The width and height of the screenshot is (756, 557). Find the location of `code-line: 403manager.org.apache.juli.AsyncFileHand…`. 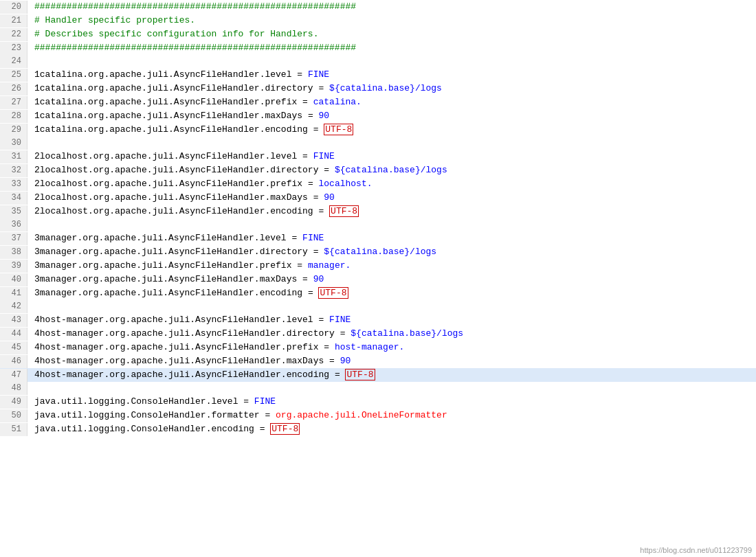

code-line: 403manager.org.apache.juli.AsyncFileHand… is located at coordinates (378, 280).